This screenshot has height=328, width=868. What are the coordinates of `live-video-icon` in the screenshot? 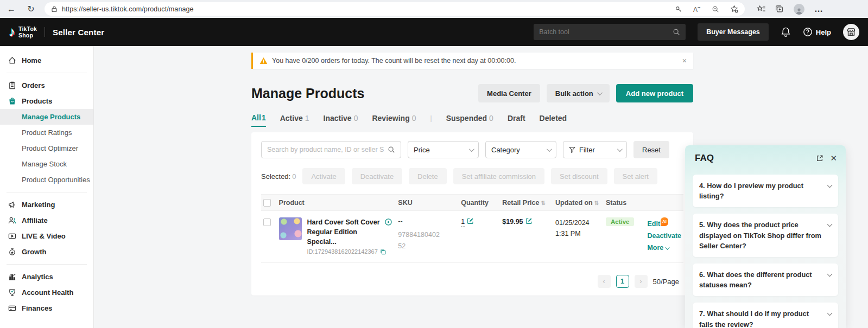 It's located at (12, 236).